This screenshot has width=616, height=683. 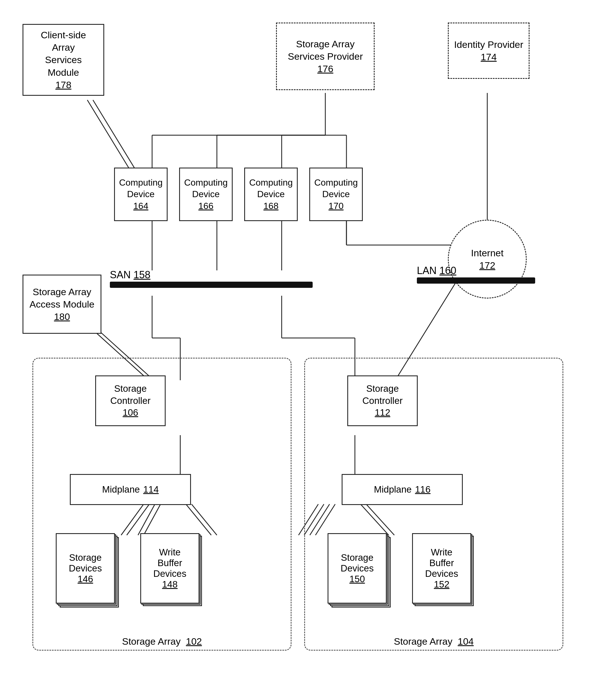 I want to click on midplane-114: Midplane 114, so click(x=130, y=489).